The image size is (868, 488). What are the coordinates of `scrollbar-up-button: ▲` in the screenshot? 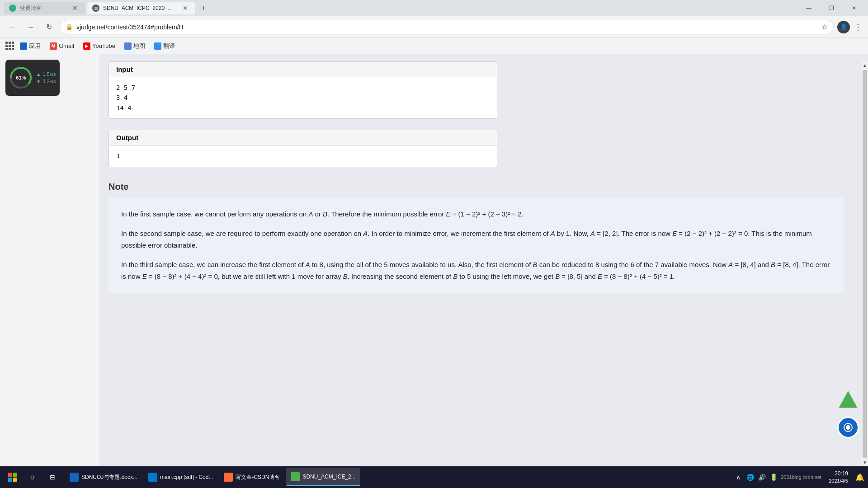 It's located at (865, 65).